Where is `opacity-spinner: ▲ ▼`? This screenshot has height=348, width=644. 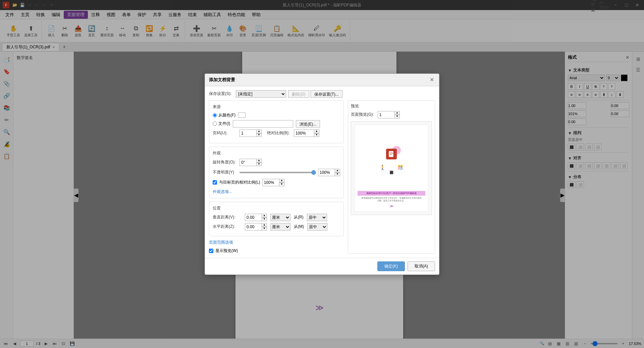 opacity-spinner: ▲ ▼ is located at coordinates (329, 172).